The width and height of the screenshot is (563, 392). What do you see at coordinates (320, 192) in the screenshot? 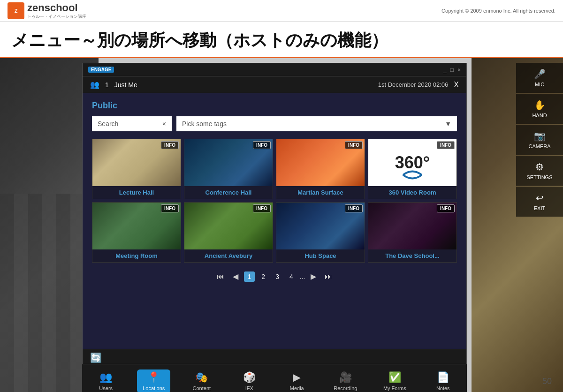
I see `room-name-2: Martian Surface` at bounding box center [320, 192].